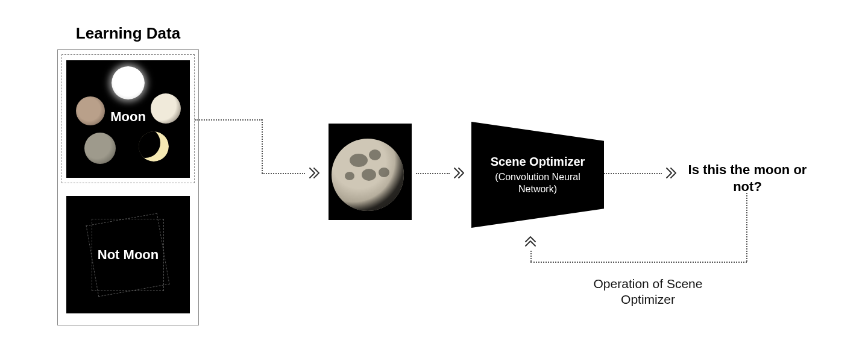 The width and height of the screenshot is (868, 358). What do you see at coordinates (128, 83) in the screenshot?
I see `moon-phase-full-icon` at bounding box center [128, 83].